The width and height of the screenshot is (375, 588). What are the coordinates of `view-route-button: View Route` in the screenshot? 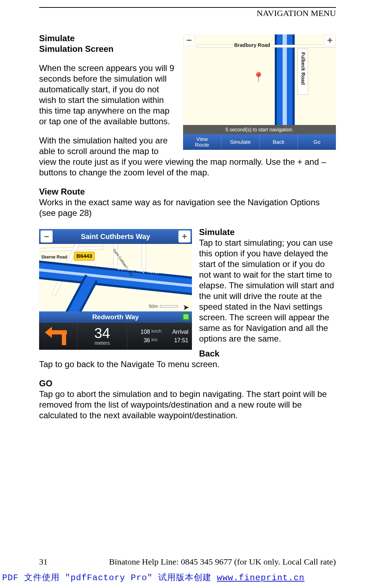 It's located at (202, 142).